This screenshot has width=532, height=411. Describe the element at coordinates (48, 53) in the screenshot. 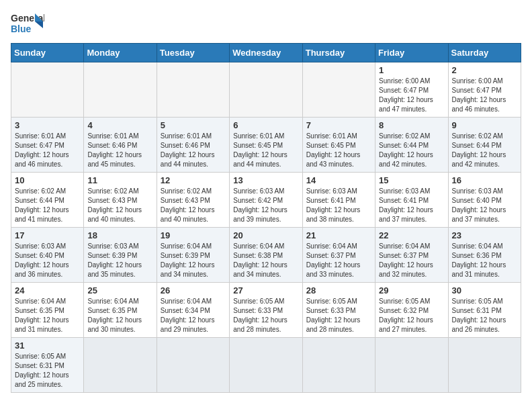

I see `weekday-header: Sunday` at that location.